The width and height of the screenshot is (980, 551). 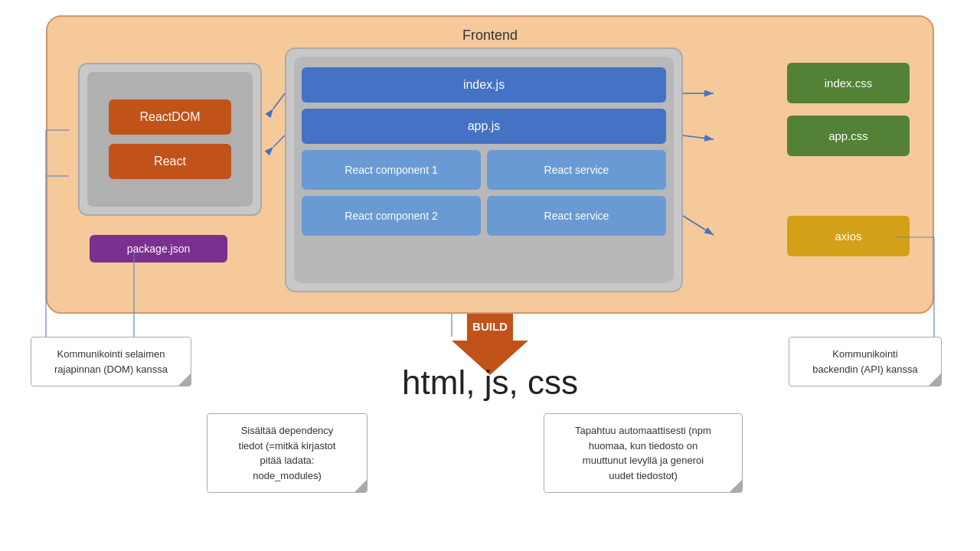 What do you see at coordinates (111, 361) in the screenshot?
I see `note1-box: Kommunikointi selaimen rajapinnan (DOM) …` at bounding box center [111, 361].